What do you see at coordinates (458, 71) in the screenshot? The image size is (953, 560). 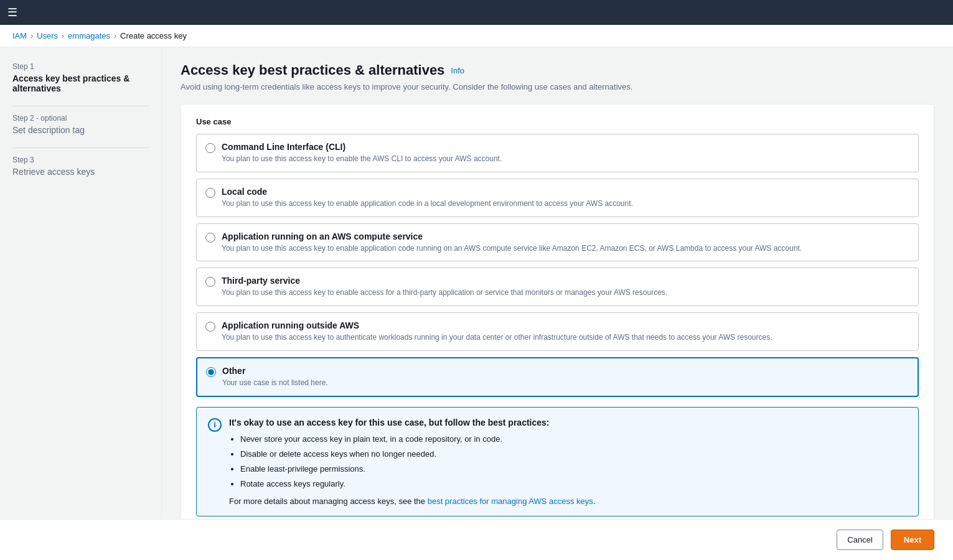 I see `info-link: Info` at bounding box center [458, 71].